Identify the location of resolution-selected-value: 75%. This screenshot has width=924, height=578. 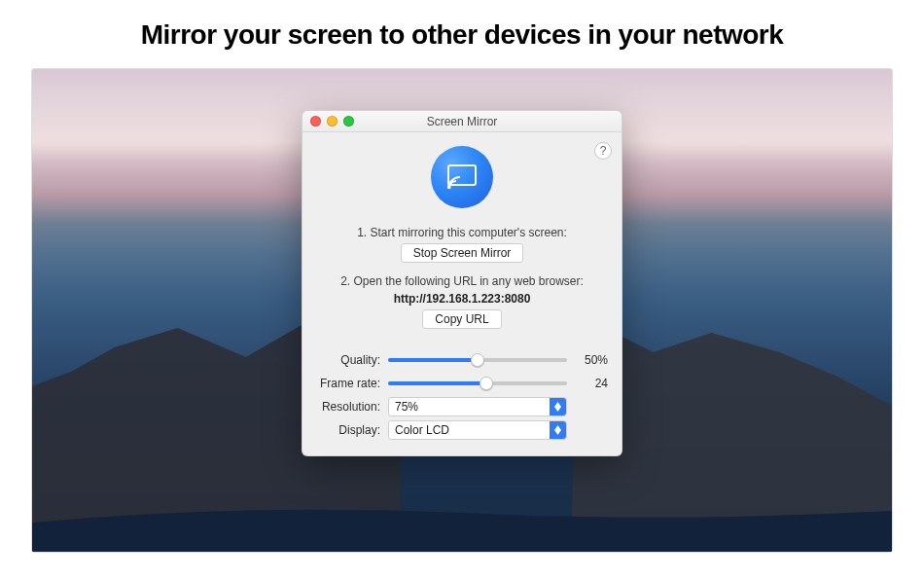
(407, 407).